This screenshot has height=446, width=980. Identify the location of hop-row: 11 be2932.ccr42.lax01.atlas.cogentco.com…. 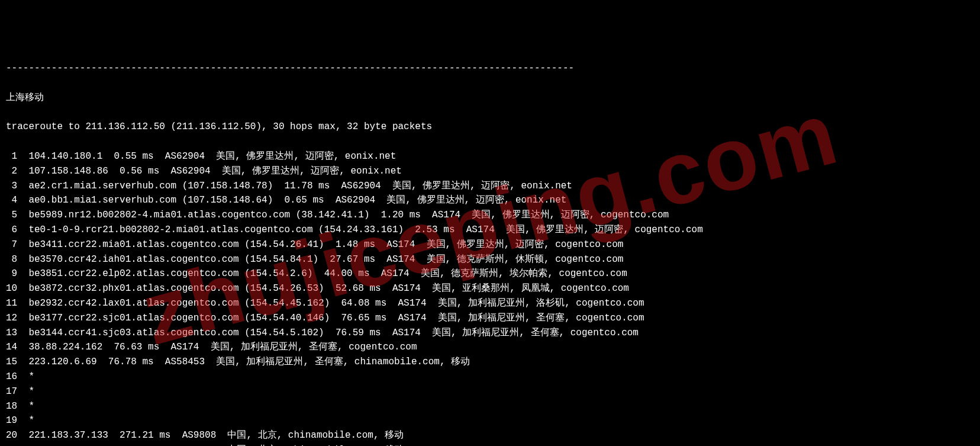
(490, 303).